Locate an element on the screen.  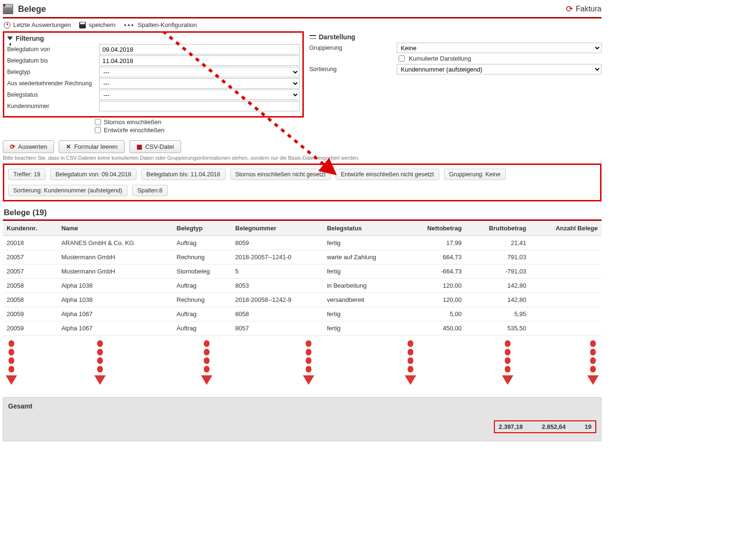
table-row: 20057Mustermann GmbHStornobeleg5fertig-6… is located at coordinates (302, 272).